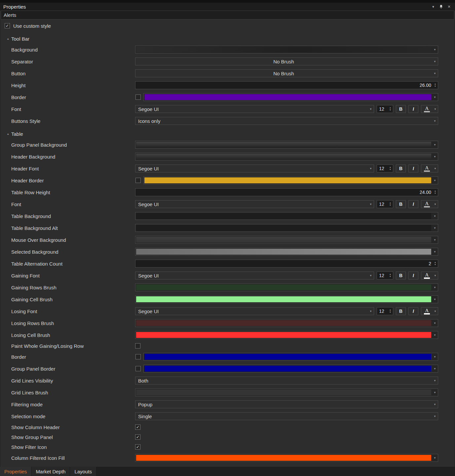 The width and height of the screenshot is (455, 476). I want to click on losing-font-family-dropdown: Segoe UI▾, so click(254, 311).